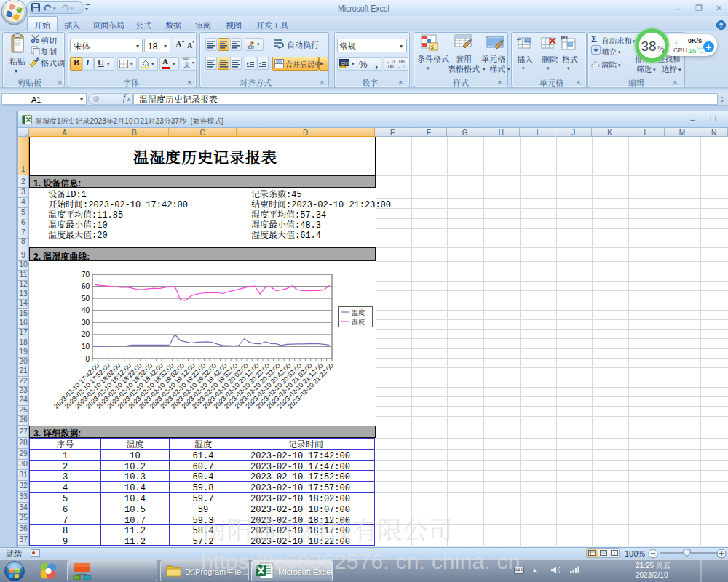  What do you see at coordinates (87, 359) in the screenshot?
I see `svg-text: 0` at bounding box center [87, 359].